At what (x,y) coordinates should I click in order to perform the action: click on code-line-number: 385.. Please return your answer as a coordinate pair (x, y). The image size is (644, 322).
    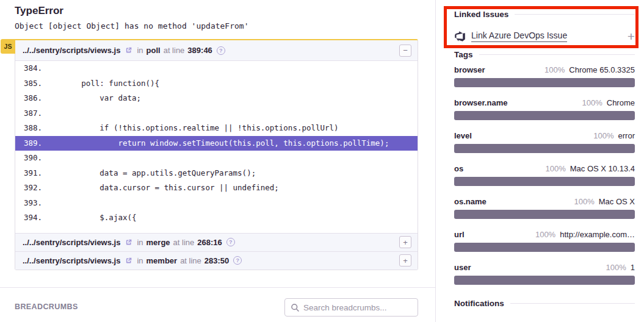
    Looking at the image, I should click on (30, 84).